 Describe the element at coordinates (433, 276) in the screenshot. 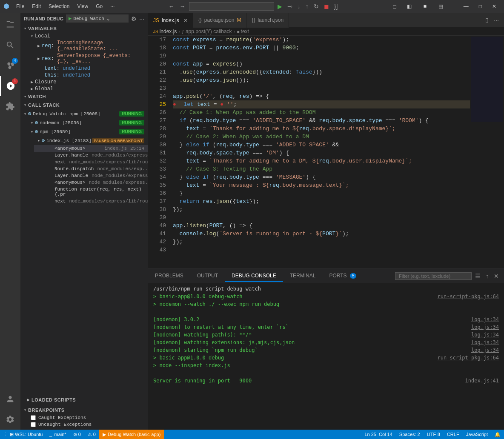

I see `debug-console-filter` at that location.